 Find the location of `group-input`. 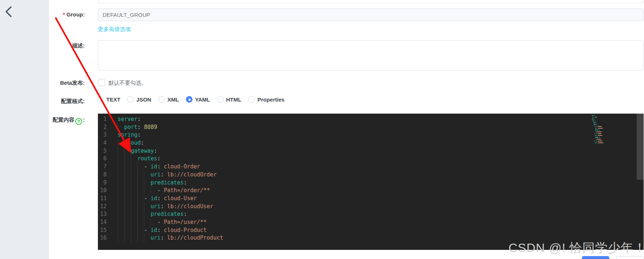

group-input is located at coordinates (371, 15).